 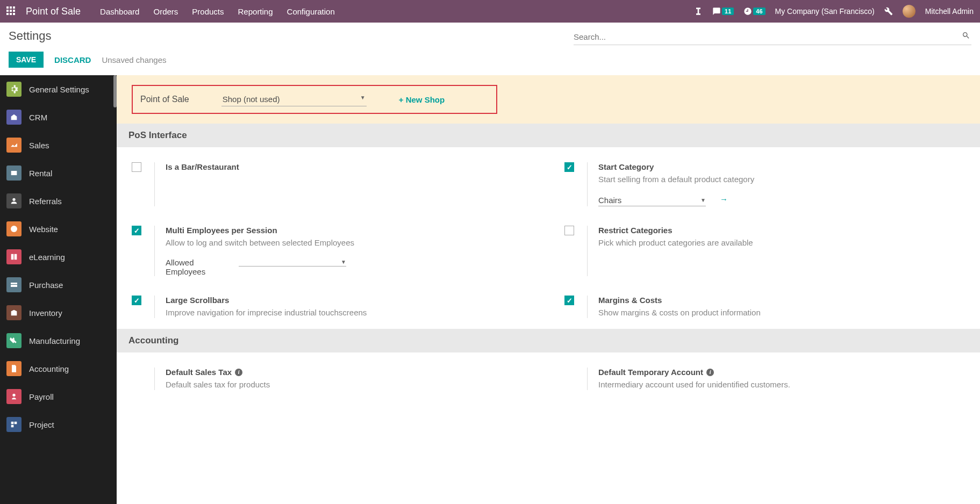 What do you see at coordinates (421, 100) in the screenshot?
I see `new-shop-button: + New Shop` at bounding box center [421, 100].